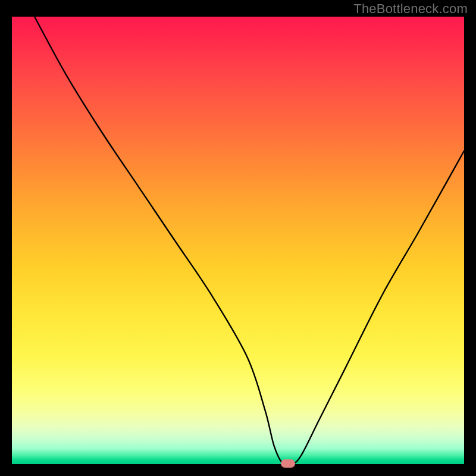  What do you see at coordinates (411, 9) in the screenshot?
I see `watermark-label: TheBottleneck.com` at bounding box center [411, 9].